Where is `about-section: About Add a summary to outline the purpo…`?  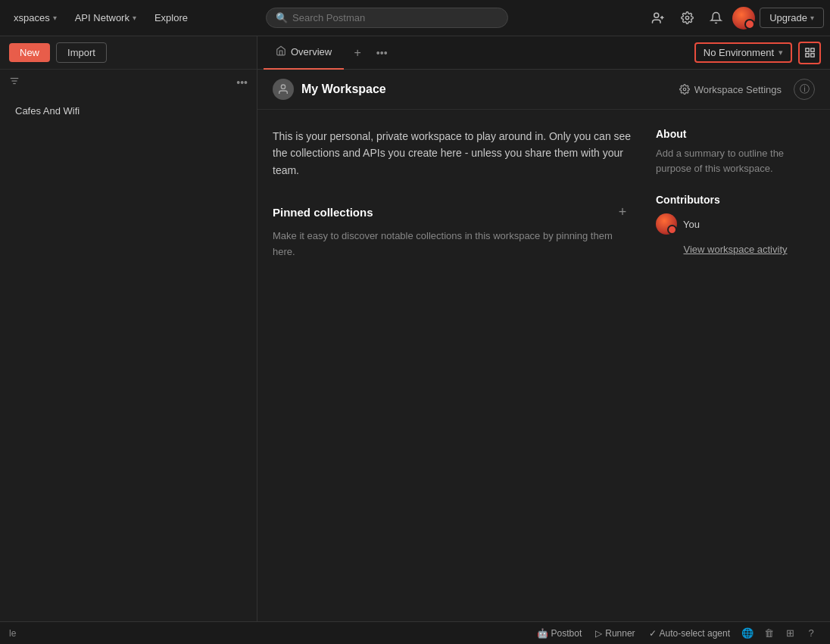
about-section: About Add a summary to outline the purpo… is located at coordinates (735, 151).